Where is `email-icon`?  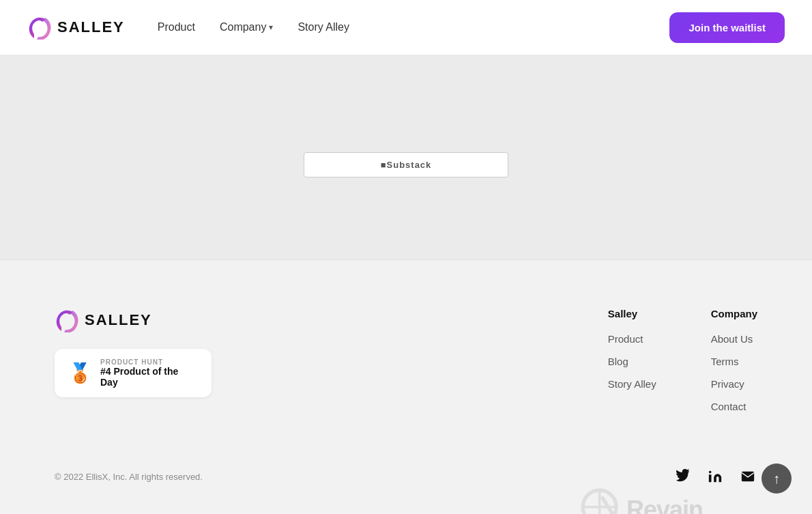 email-icon is located at coordinates (748, 476).